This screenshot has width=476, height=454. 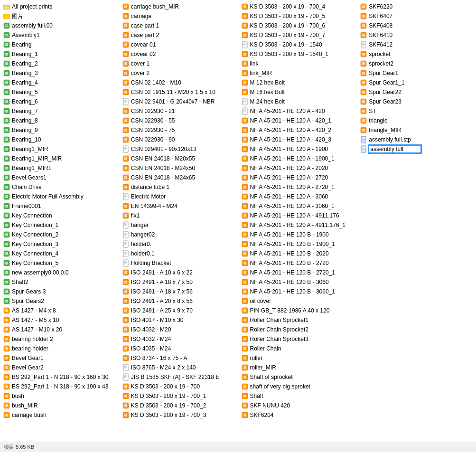 I want to click on list-item: NF A 45-201 - HE 120 A - 4911.176, so click(x=298, y=216).